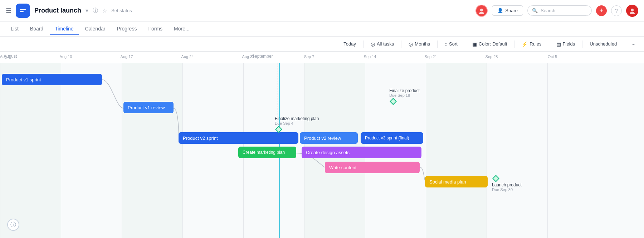  I want to click on date-aug10: Aug 10, so click(66, 57).